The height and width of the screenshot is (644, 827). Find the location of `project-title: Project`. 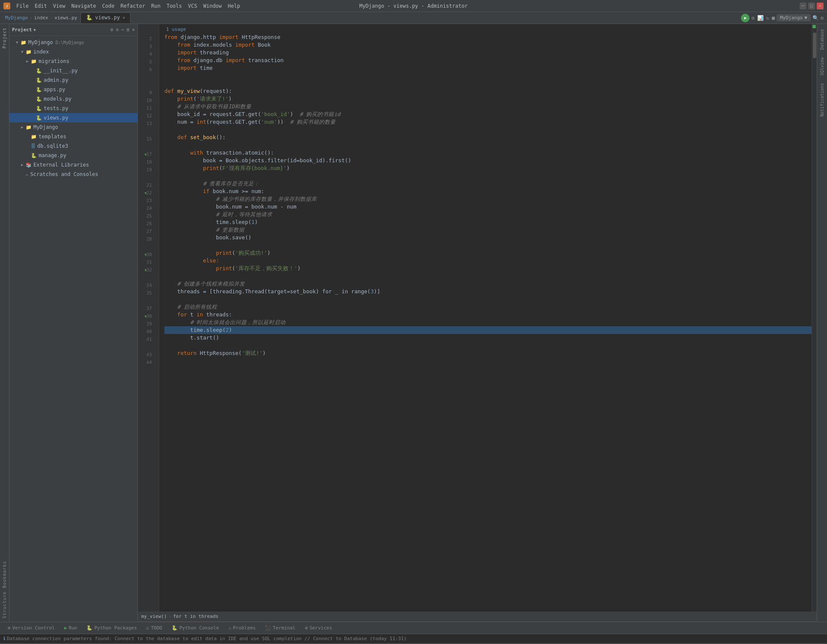

project-title: Project is located at coordinates (22, 30).